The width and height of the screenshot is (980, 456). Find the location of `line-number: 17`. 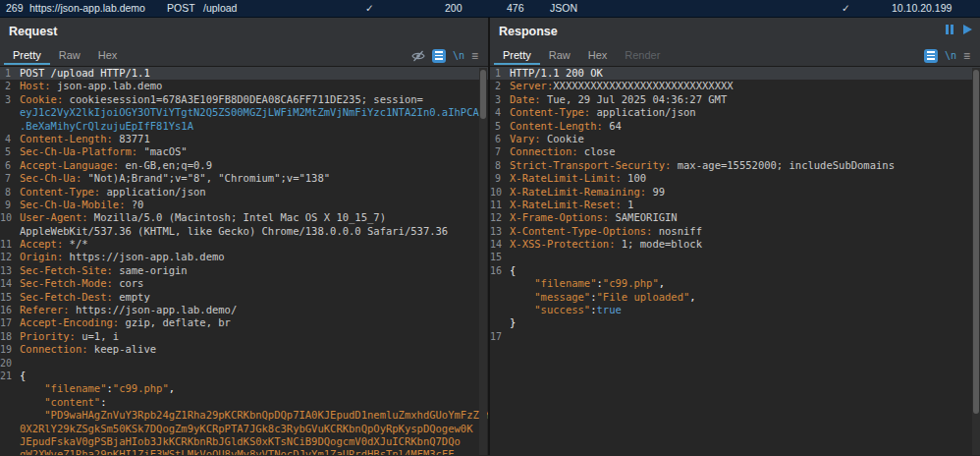

line-number: 17 is located at coordinates (10, 322).